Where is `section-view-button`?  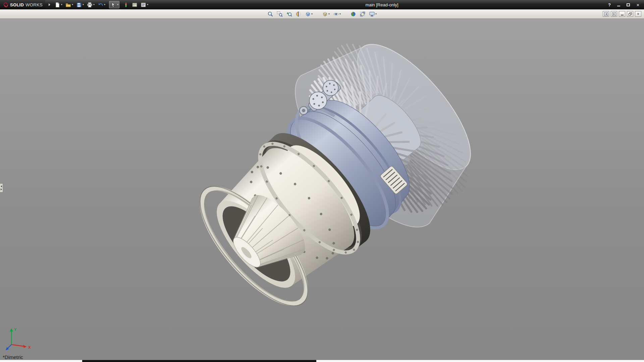
section-view-button is located at coordinates (299, 14).